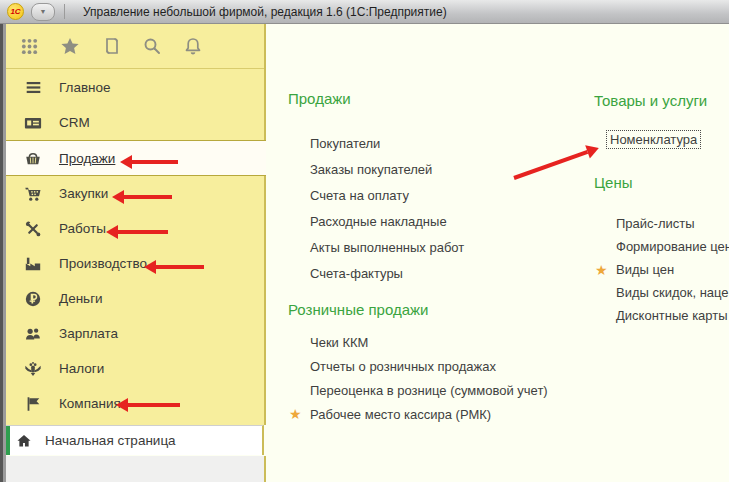 This screenshot has width=729, height=482. Describe the element at coordinates (672, 292) in the screenshot. I see `command-label: Виды скидок, наце` at that location.